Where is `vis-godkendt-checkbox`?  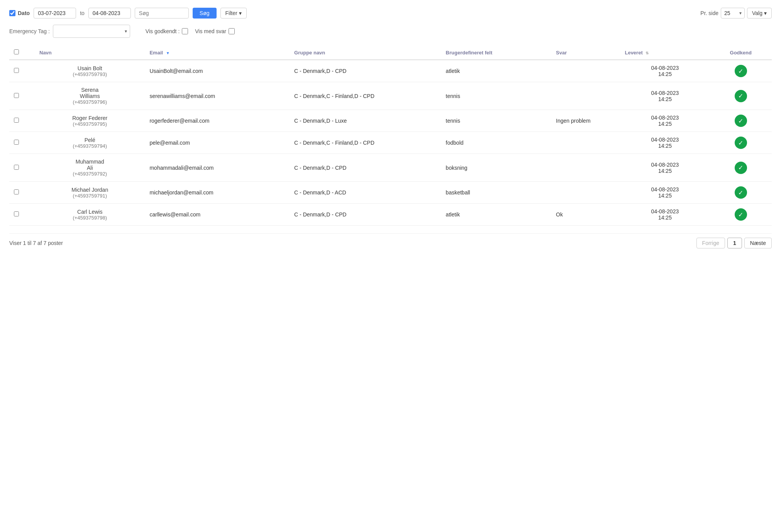 vis-godkendt-checkbox is located at coordinates (185, 31).